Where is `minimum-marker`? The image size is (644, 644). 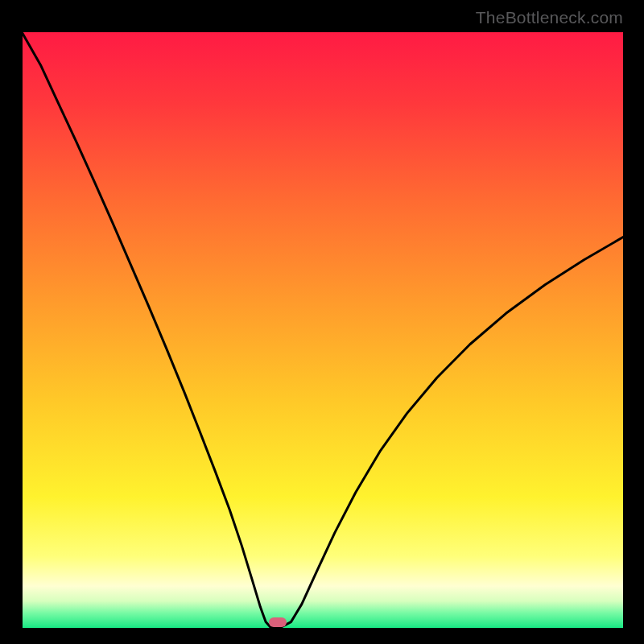
minimum-marker is located at coordinates (278, 622).